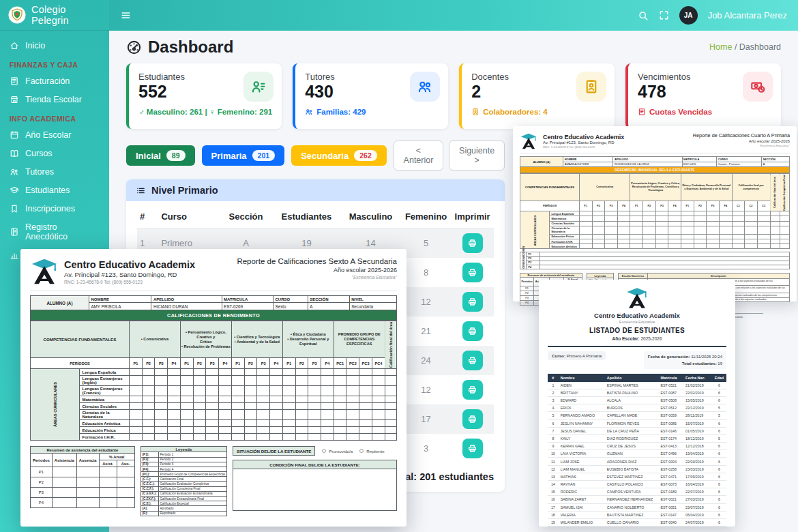 This screenshot has width=798, height=532. Describe the element at coordinates (55, 80) in the screenshot. I see `sidebar-item-facturacion: Facturación` at that location.